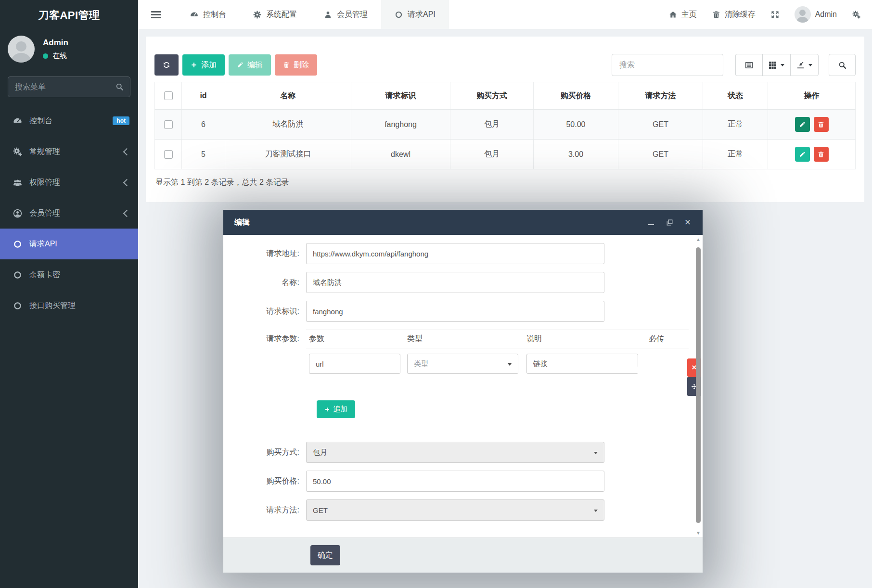 The width and height of the screenshot is (872, 588). I want to click on name-input, so click(455, 282).